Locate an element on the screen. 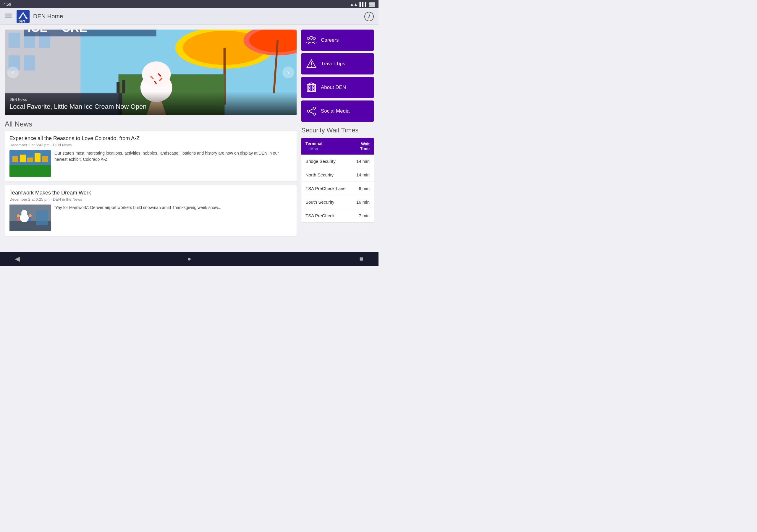 This screenshot has height=532, width=757. bridge-security-label: Bridge Security is located at coordinates (320, 162).